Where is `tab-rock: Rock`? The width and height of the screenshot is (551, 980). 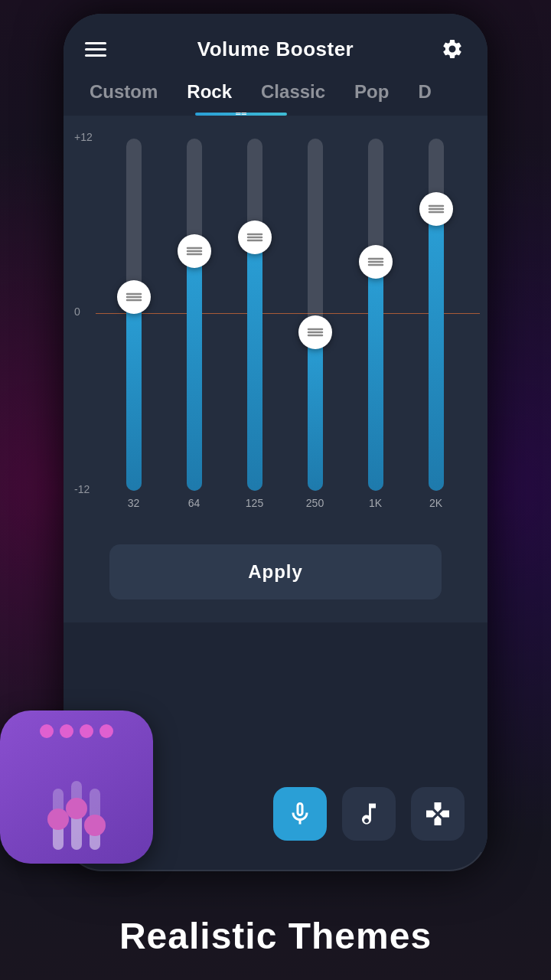
tab-rock: Rock is located at coordinates (210, 93).